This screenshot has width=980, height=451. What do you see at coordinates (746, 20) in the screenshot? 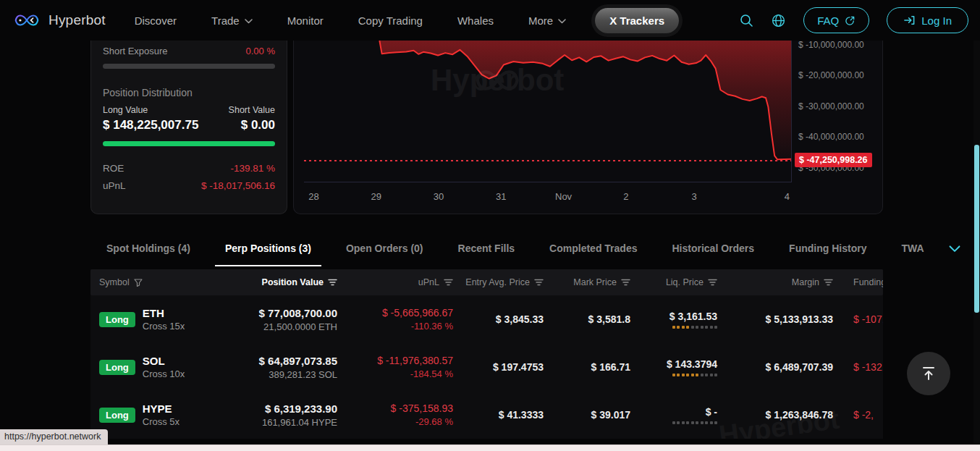
I see `search-icon` at bounding box center [746, 20].